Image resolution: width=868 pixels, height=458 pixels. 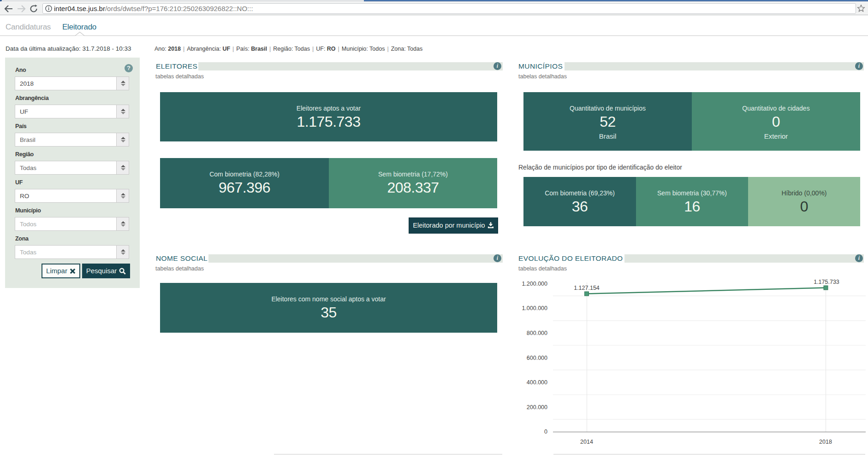 What do you see at coordinates (535, 284) in the screenshot?
I see `svg-text: 1.200.000` at bounding box center [535, 284].